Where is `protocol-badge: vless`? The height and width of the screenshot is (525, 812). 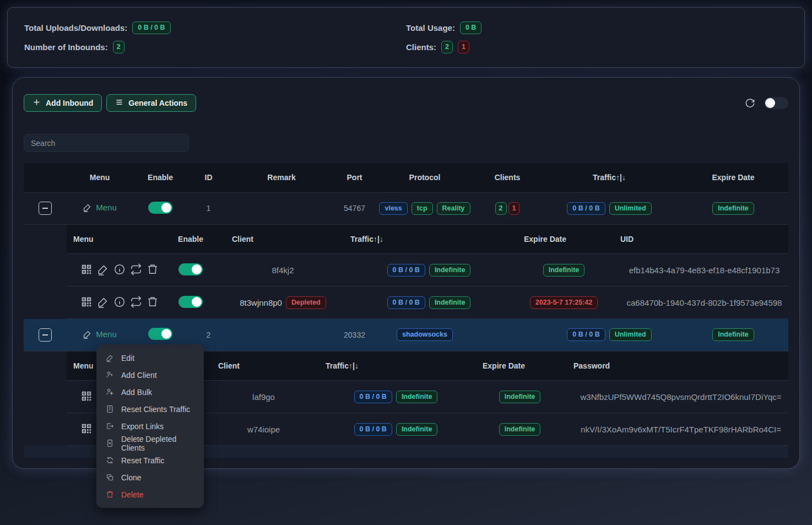 protocol-badge: vless is located at coordinates (393, 208).